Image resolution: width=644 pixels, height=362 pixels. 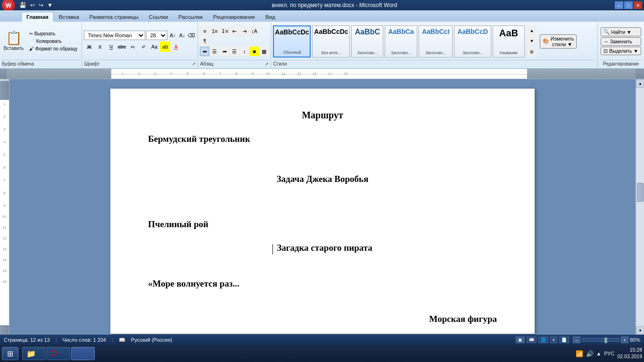 I want to click on style-title: AaB Название, so click(x=509, y=41).